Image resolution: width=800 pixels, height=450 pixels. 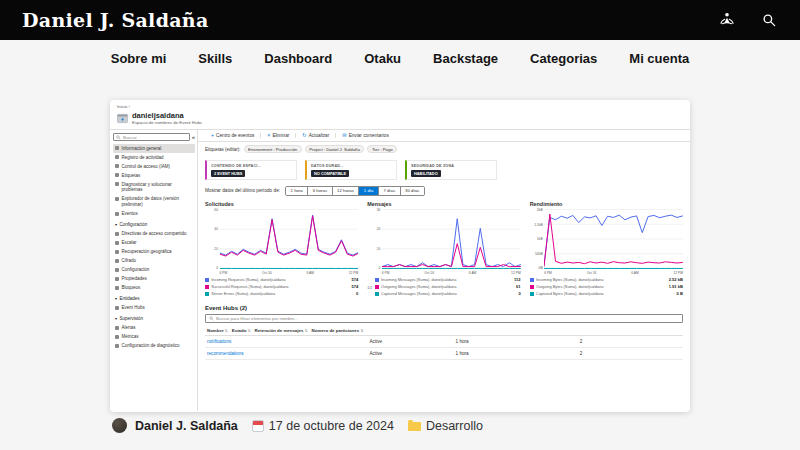 I want to click on time-range-button: 12 horas, so click(x=346, y=190).